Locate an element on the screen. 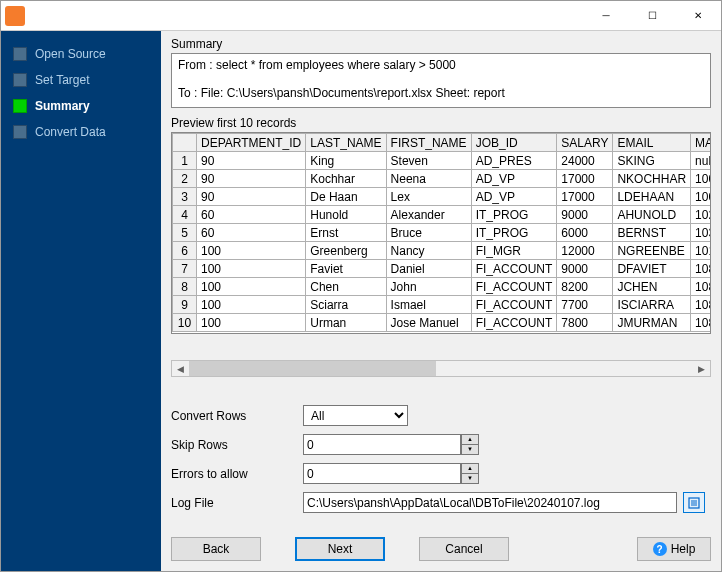 This screenshot has width=722, height=572. table-row: 390De HaanLexAD_VP17000LDEHAAN100 is located at coordinates (442, 197).